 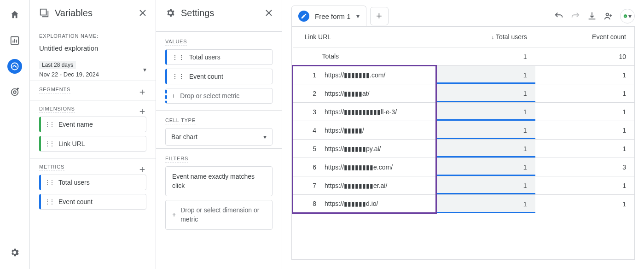 What do you see at coordinates (219, 13) in the screenshot?
I see `settings-header: Settings` at bounding box center [219, 13].